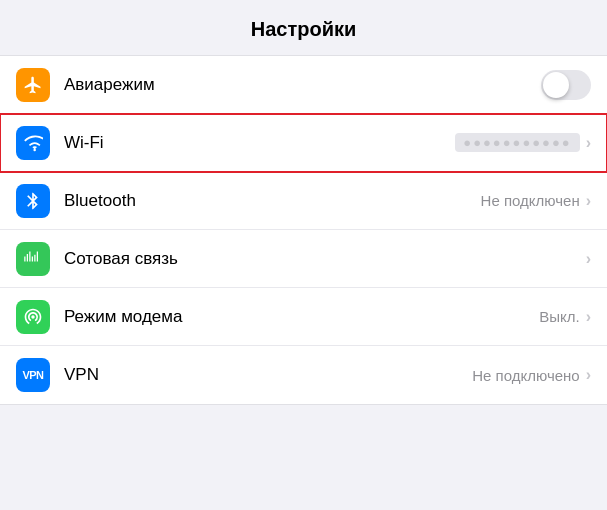 Image resolution: width=607 pixels, height=510 pixels. What do you see at coordinates (33, 317) in the screenshot?
I see `hotspot-icon` at bounding box center [33, 317].